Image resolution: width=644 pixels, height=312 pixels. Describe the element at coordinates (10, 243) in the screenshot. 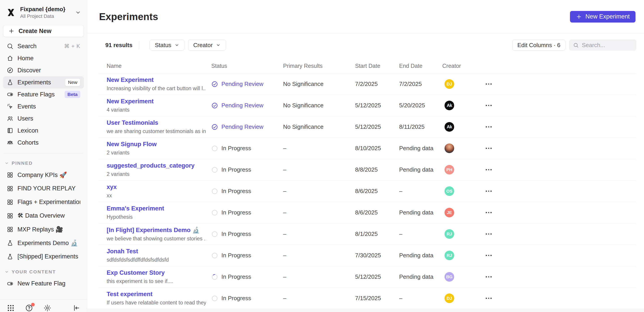

I see `flask-icon` at that location.